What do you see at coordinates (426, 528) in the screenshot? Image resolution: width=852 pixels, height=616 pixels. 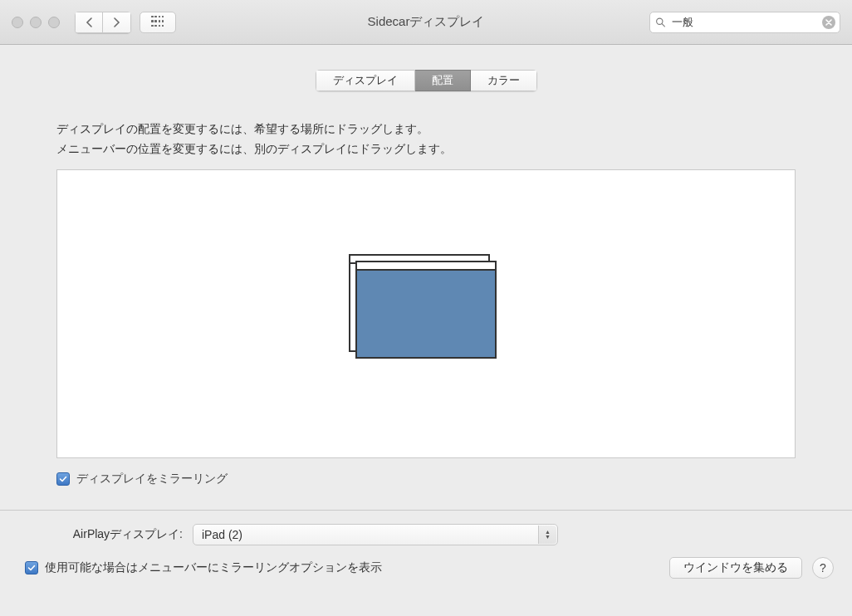 I see `airplay-row: AirPlayディスプレイ: iPad (2) ▲▼` at bounding box center [426, 528].